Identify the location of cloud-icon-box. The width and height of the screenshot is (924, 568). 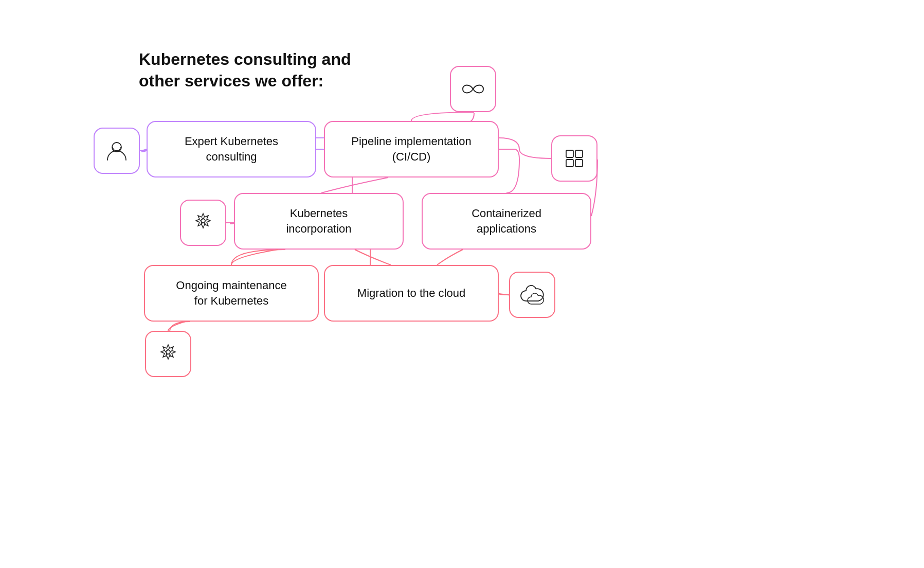
(532, 295).